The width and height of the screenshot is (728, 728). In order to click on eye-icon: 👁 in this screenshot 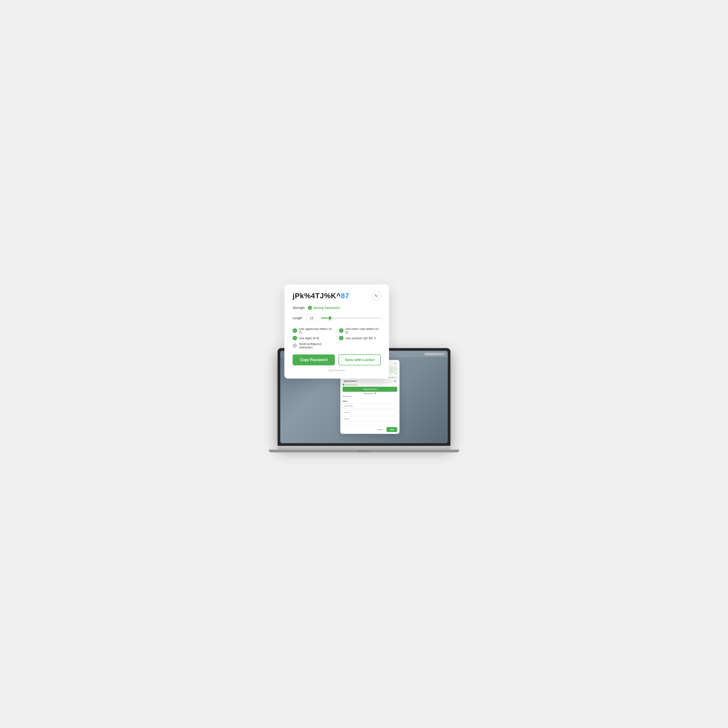, I will do `click(396, 374)`.